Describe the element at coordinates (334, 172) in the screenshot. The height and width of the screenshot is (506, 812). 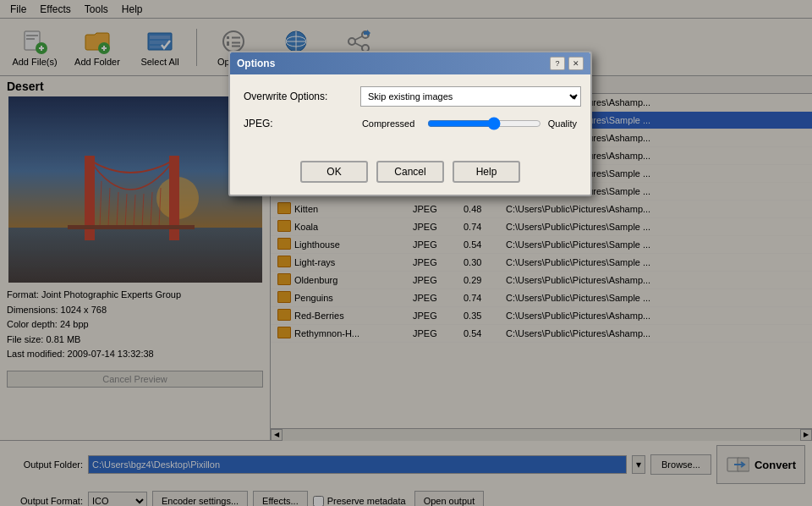
I see `modal-ok-button: OK` at that location.